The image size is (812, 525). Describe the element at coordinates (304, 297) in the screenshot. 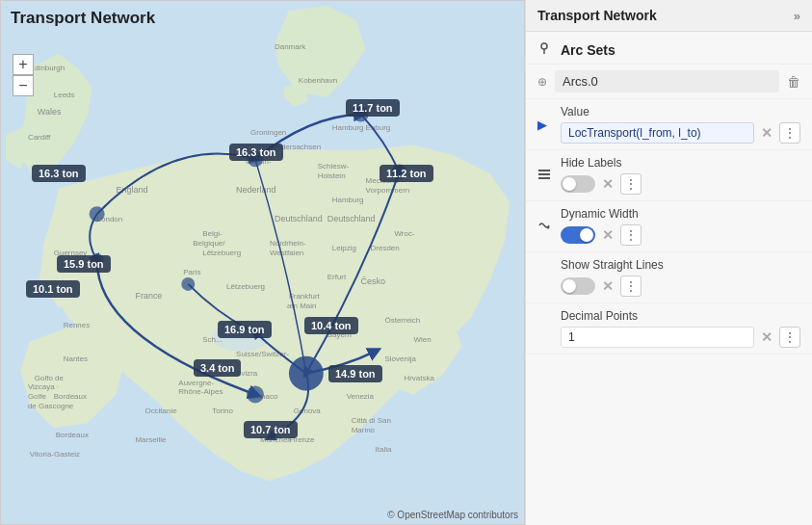

I see `svg-text: Frankfurt` at that location.